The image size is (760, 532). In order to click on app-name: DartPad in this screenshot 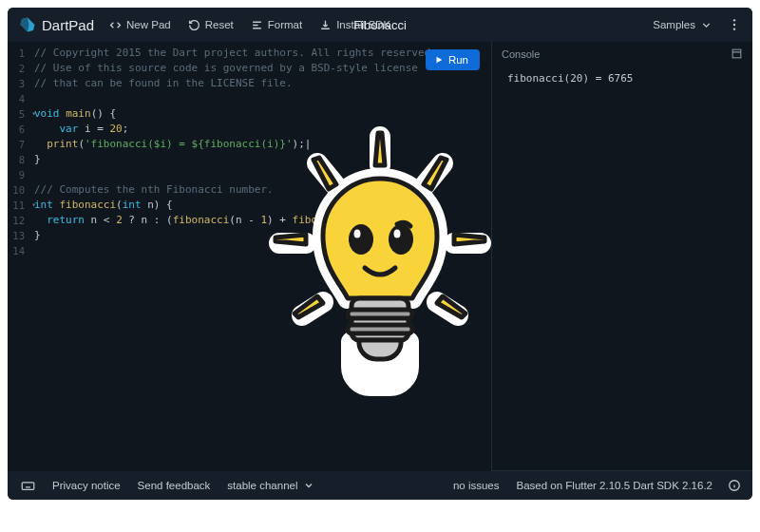, I will do `click(68, 25)`.